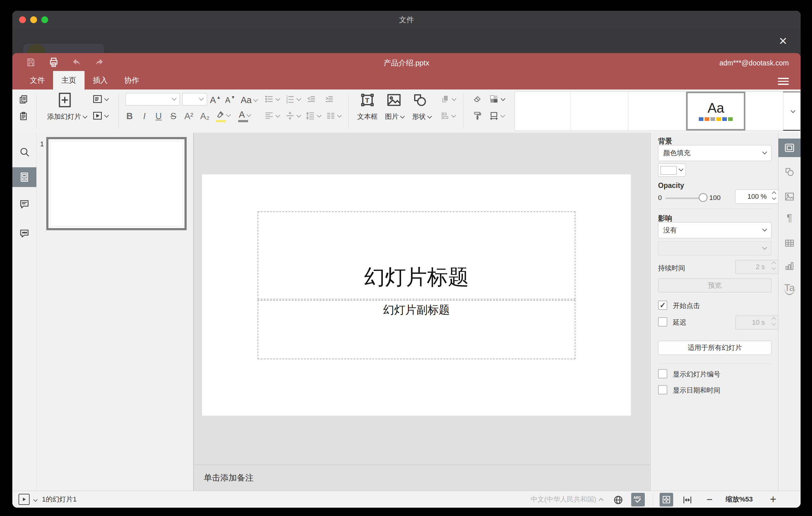 The height and width of the screenshot is (516, 812). Describe the element at coordinates (272, 99) in the screenshot. I see `bullet-list-button` at that location.